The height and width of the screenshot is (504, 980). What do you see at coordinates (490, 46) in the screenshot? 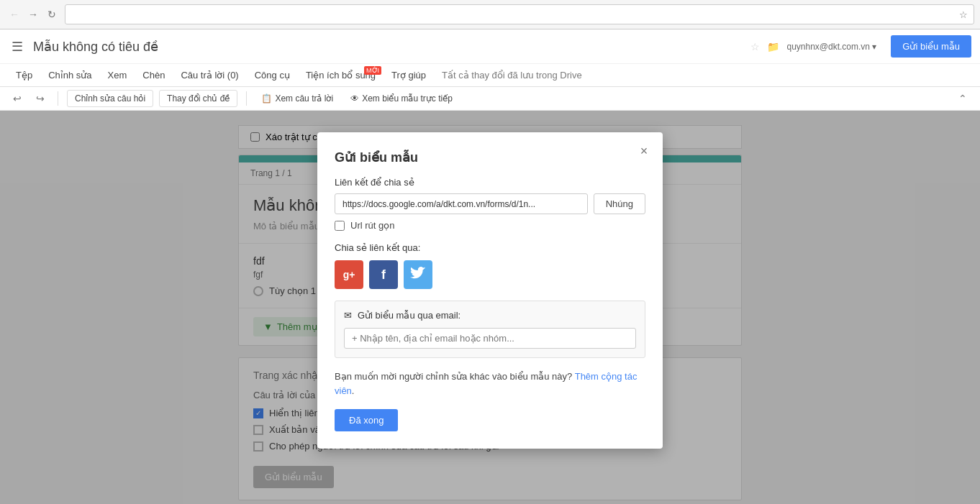
I see `app-header-top: ☰ Mẫu không có tiêu đề ☆ 📁 quynhnx@dkt.c…` at bounding box center [490, 46].